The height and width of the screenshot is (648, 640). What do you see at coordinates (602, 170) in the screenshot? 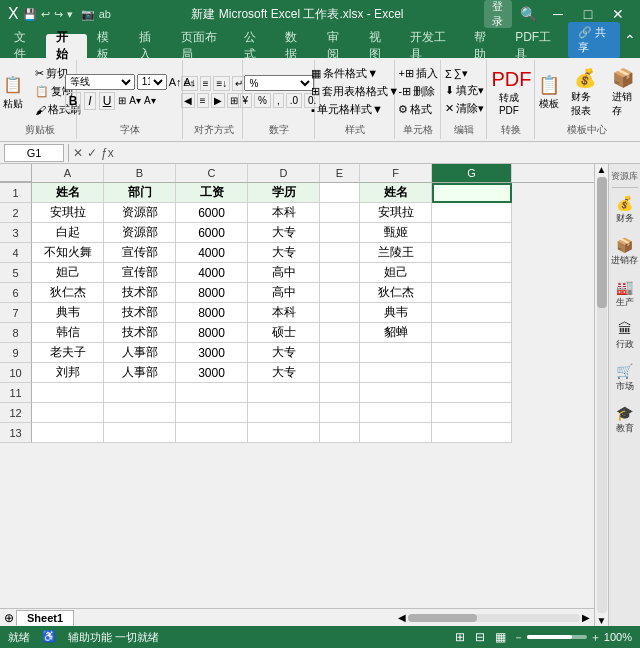
I see `scroll-up-icon: ▲` at bounding box center [602, 170].